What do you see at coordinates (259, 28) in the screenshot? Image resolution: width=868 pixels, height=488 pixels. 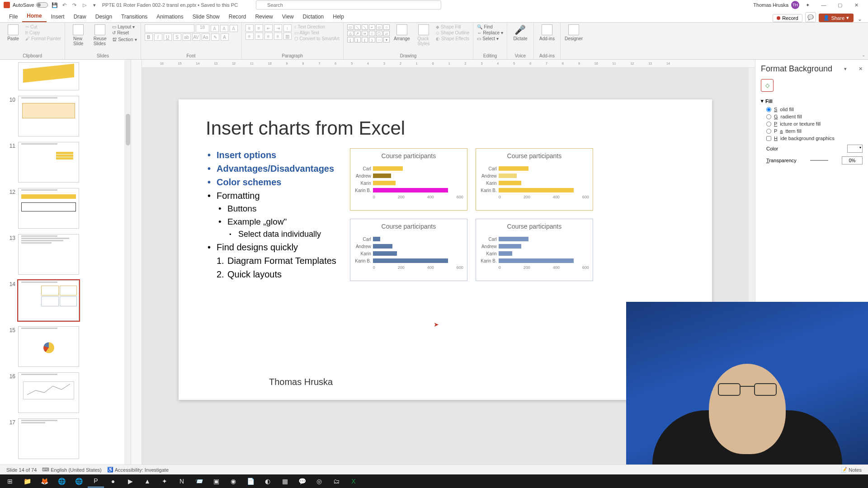 I see `numbering-button: ≡` at bounding box center [259, 28].